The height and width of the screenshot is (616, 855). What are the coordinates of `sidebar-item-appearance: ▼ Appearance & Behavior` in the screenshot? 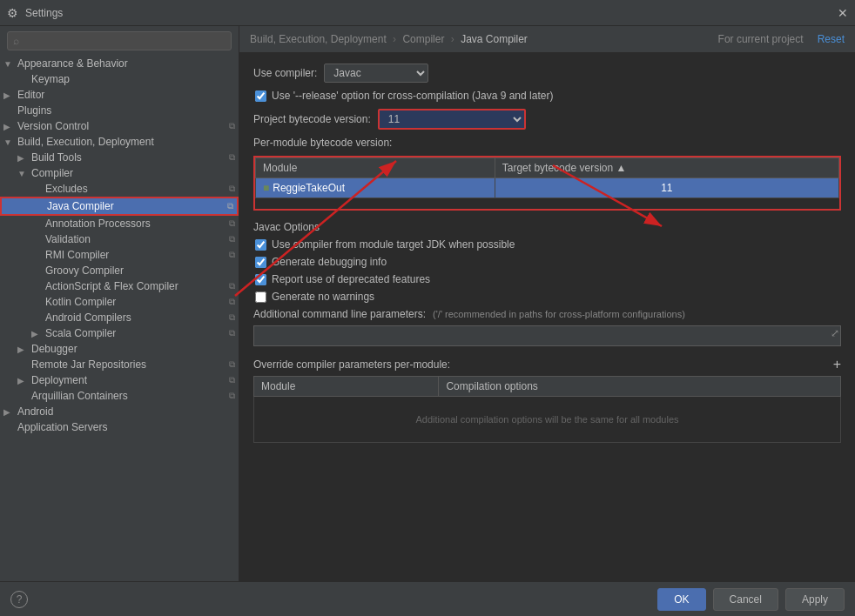 It's located at (119, 64).